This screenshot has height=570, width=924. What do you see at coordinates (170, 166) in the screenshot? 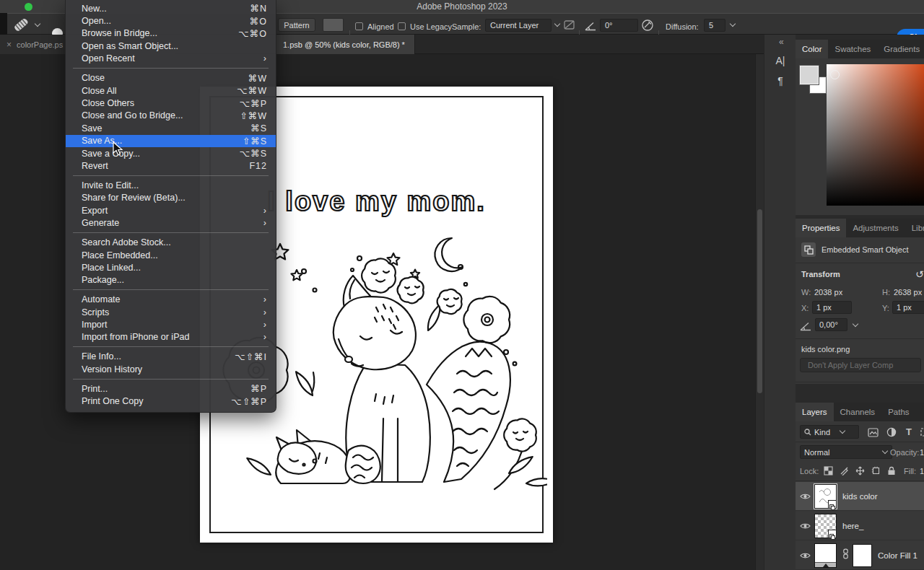
I see `file-menu-item: RevertF12` at bounding box center [170, 166].